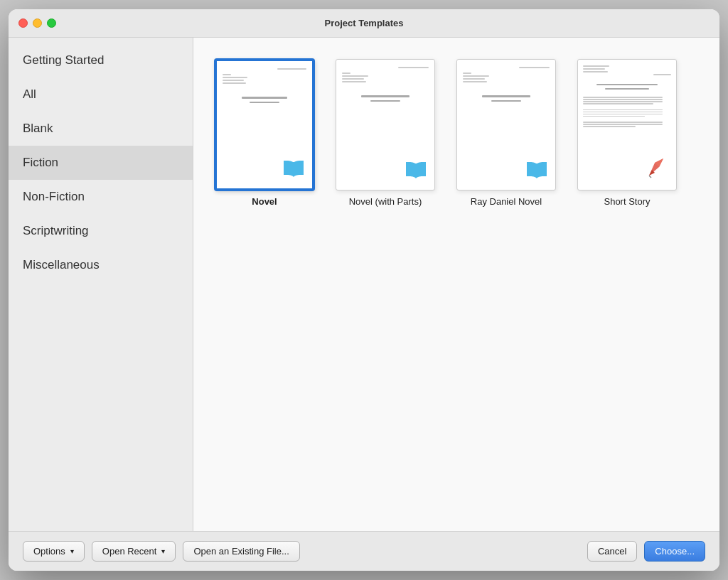 Image resolution: width=728 pixels, height=580 pixels. Describe the element at coordinates (264, 76) in the screenshot. I see `doc-header` at that location.